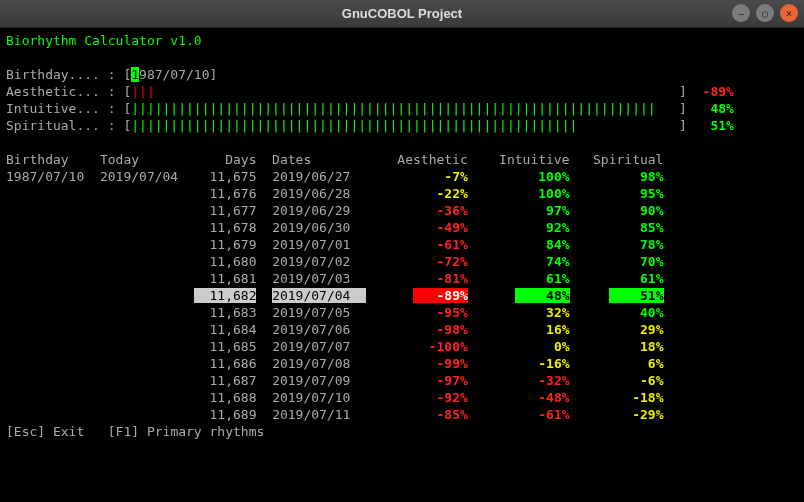 The width and height of the screenshot is (804, 502). What do you see at coordinates (319, 278) in the screenshot?
I see `cell-date: 2019/07/03` at bounding box center [319, 278].